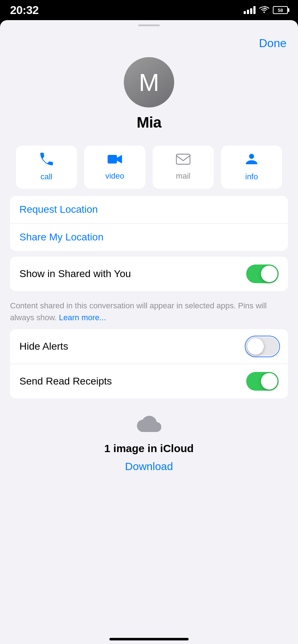 The image size is (298, 644). I want to click on call-label: call, so click(46, 177).